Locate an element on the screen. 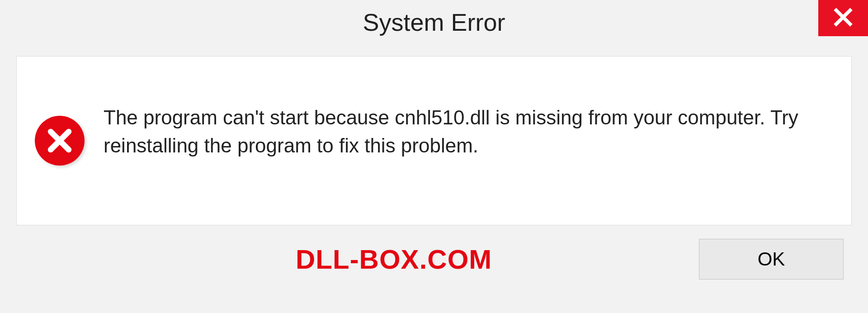 The image size is (868, 313). watermark-text: DLL-BOX.COM is located at coordinates (394, 260).